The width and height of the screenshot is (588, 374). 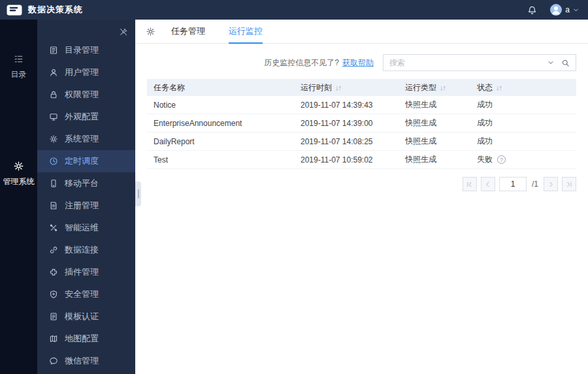 What do you see at coordinates (362, 31) in the screenshot?
I see `tabbar: 任务管理 运行监控` at bounding box center [362, 31].